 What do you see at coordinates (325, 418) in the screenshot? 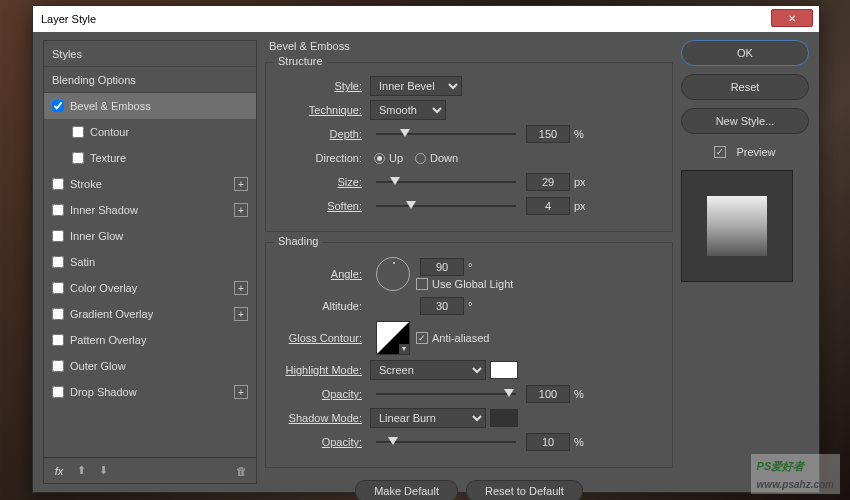
I see `shadow-mode-label: Shadow Mode:` at bounding box center [325, 418].